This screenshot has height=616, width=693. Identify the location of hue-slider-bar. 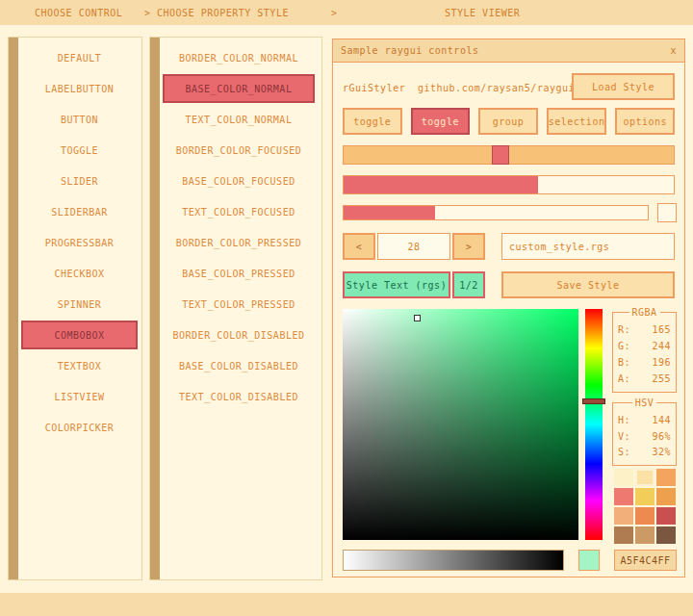
(594, 424).